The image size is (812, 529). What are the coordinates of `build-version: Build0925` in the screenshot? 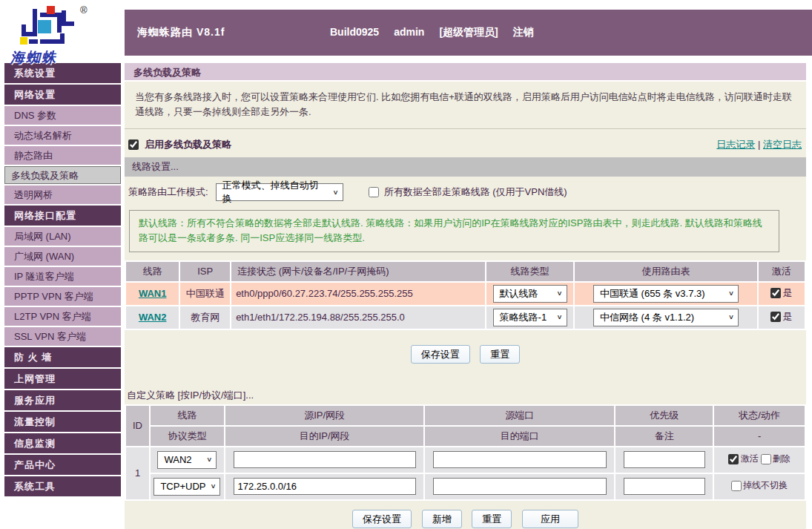 It's located at (354, 33).